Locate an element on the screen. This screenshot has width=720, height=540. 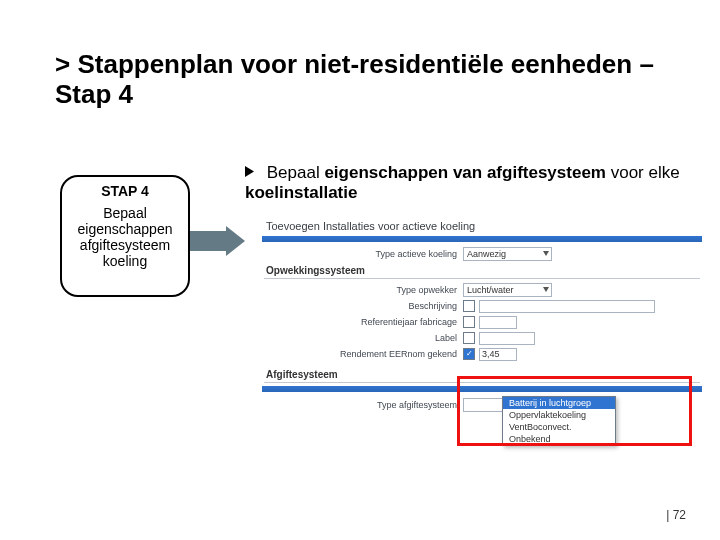
dropdown-type-actief: Aanwezig is located at coordinates (508, 254).